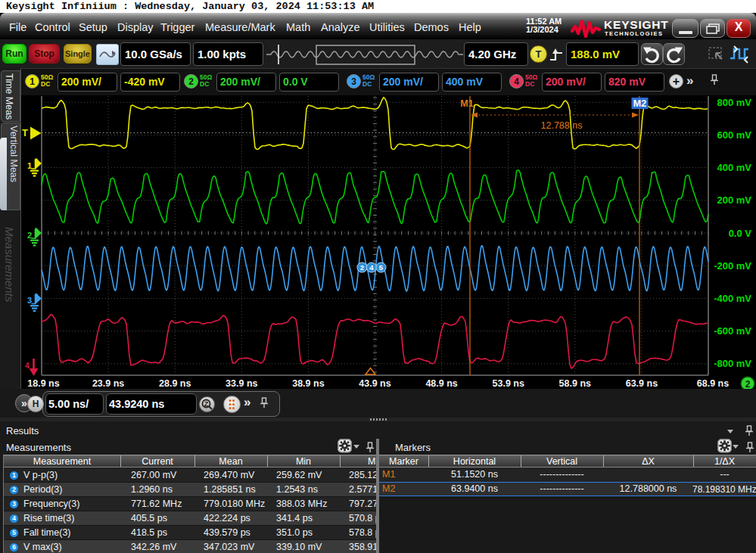 Image resolution: width=756 pixels, height=553 pixels. I want to click on svg-text: 400 mV, so click(734, 168).